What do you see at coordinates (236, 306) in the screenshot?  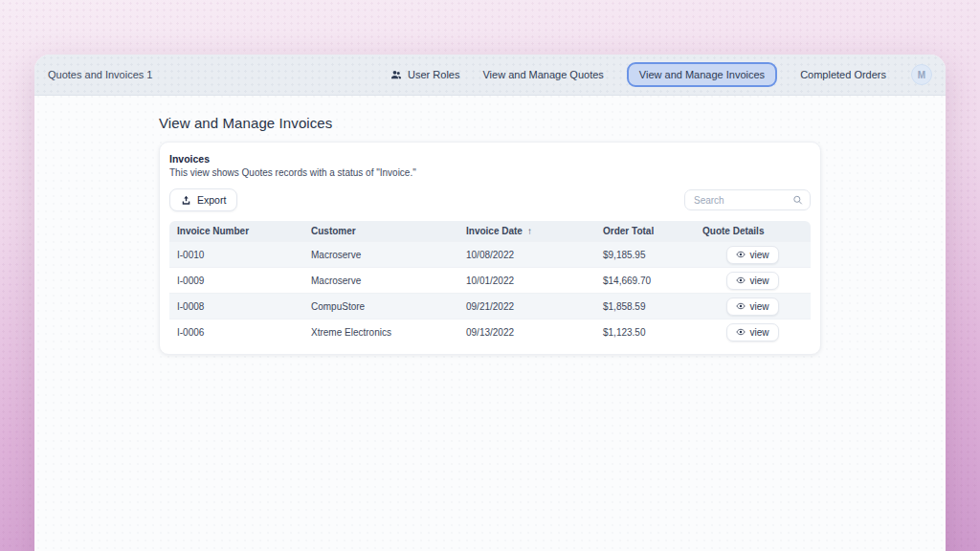 I see `cell-invoice-number: I-0008` at bounding box center [236, 306].